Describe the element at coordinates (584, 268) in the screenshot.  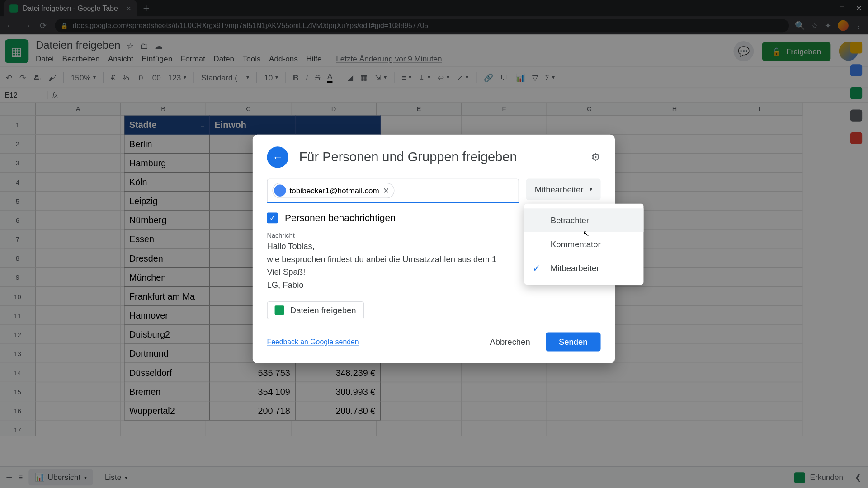
I see `role-option-mitbearbeiter: ✓Mitbearbeiter` at that location.